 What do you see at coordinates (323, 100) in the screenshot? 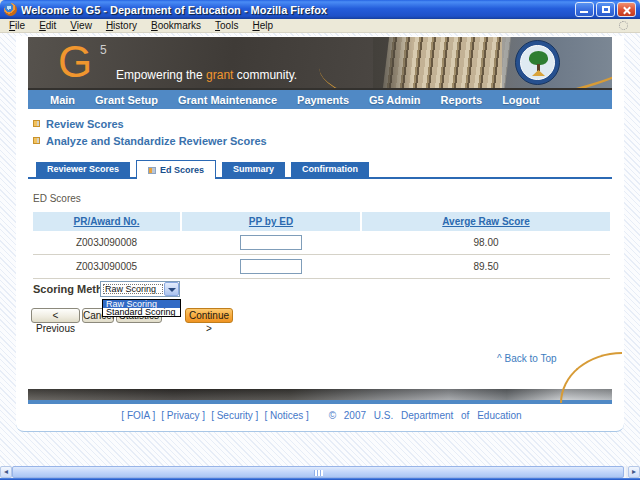
I see `nav-item: Payments` at bounding box center [323, 100].